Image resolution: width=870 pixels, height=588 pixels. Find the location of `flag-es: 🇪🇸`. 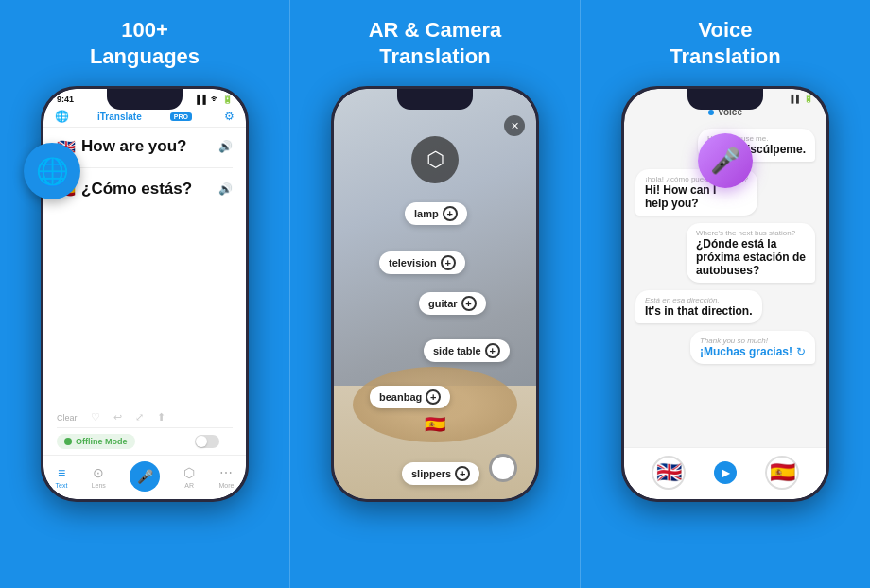

flag-es: 🇪🇸 is located at coordinates (783, 473).